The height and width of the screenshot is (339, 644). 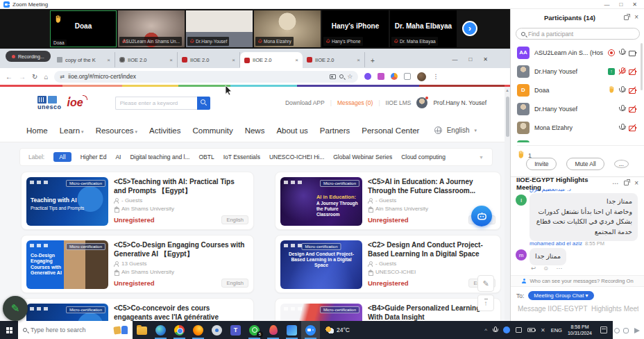 What do you see at coordinates (254, 330) in the screenshot?
I see `taskbar-whatsapp-icon: 5` at bounding box center [254, 330].